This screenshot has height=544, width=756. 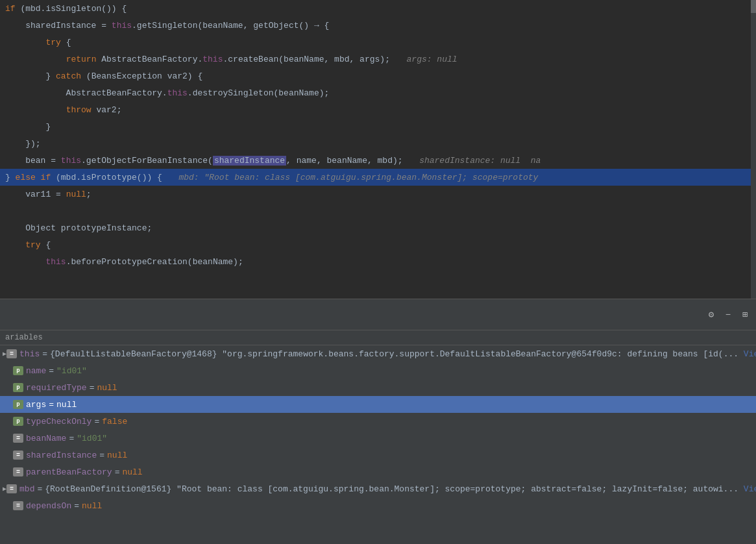 What do you see at coordinates (378, 8) in the screenshot?
I see `code-line-1: if (mbd.isSingleton()) {` at bounding box center [378, 8].